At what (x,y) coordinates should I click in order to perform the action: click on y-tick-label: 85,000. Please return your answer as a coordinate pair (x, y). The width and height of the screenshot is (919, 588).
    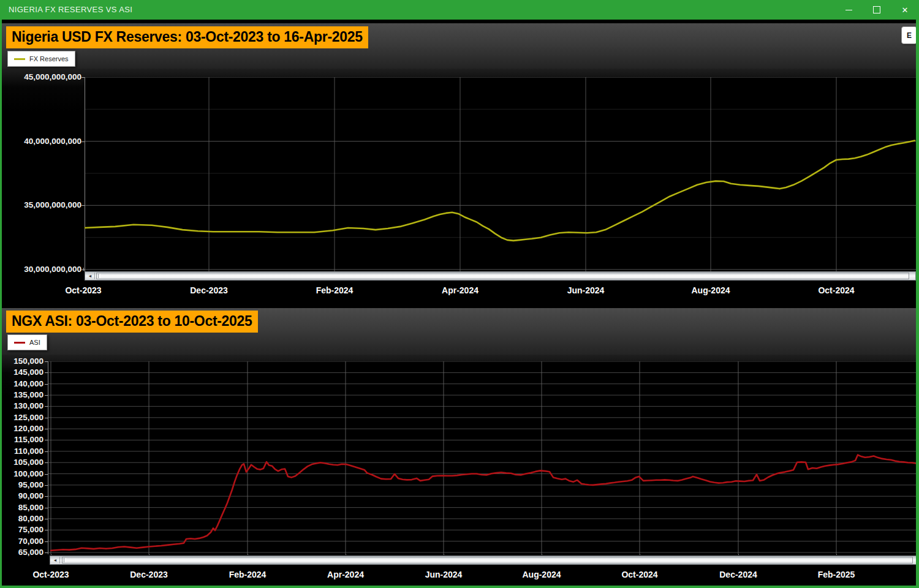
    Looking at the image, I should click on (31, 507).